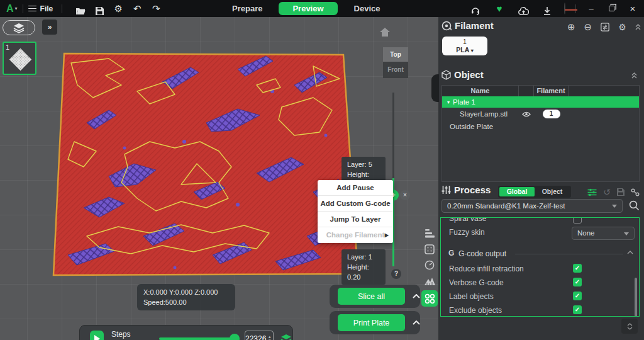  I want to click on print-options-chevron-icon, so click(416, 322).